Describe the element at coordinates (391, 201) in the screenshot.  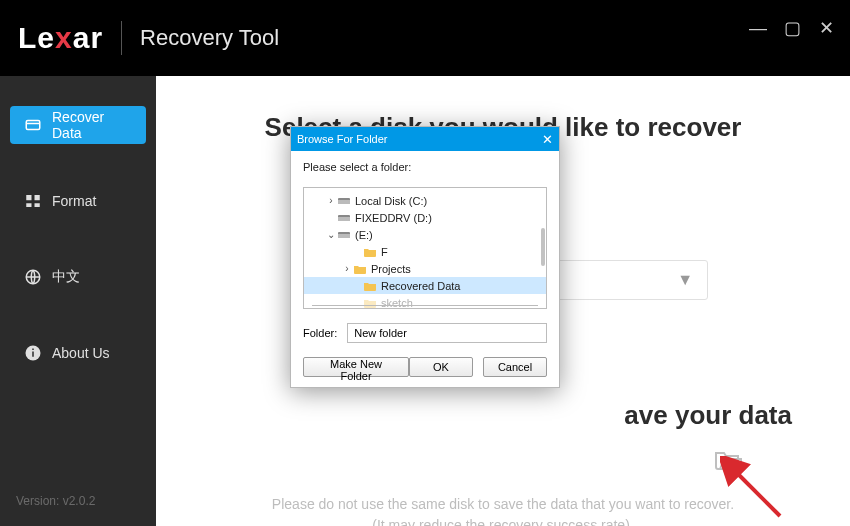
I see `tree-item-label: Local Disk (C:)` at that location.